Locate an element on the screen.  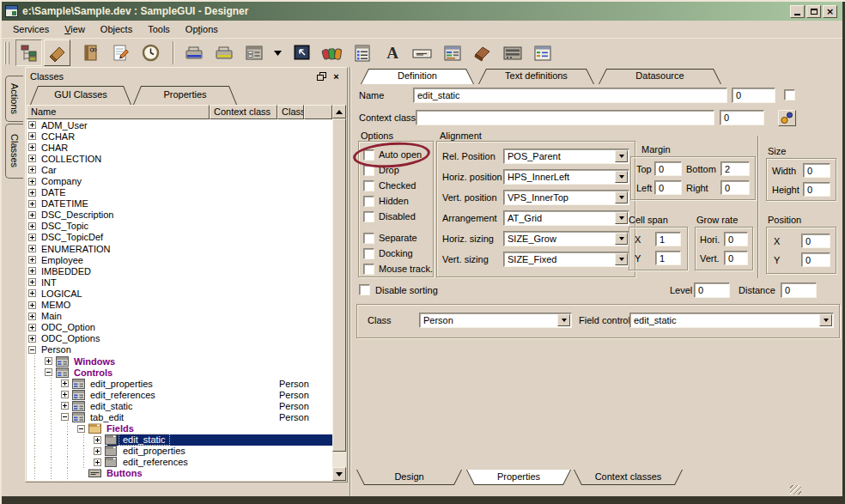
tree-item-label: edit_properties is located at coordinates (122, 384).